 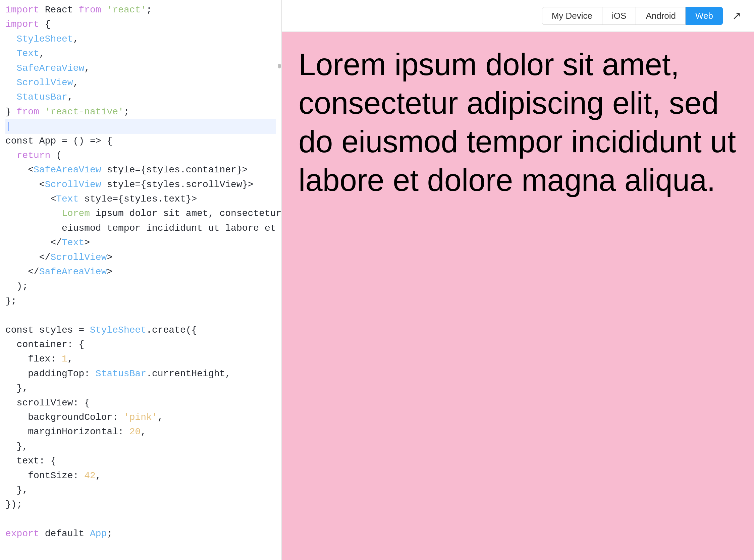 I want to click on code-line: } from 'react-native';, so click(x=141, y=112).